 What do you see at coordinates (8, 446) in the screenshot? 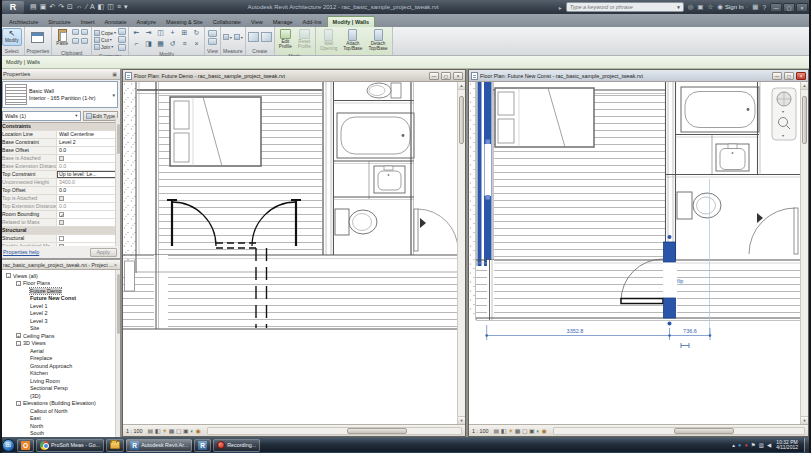
I see `start-button` at bounding box center [8, 446].